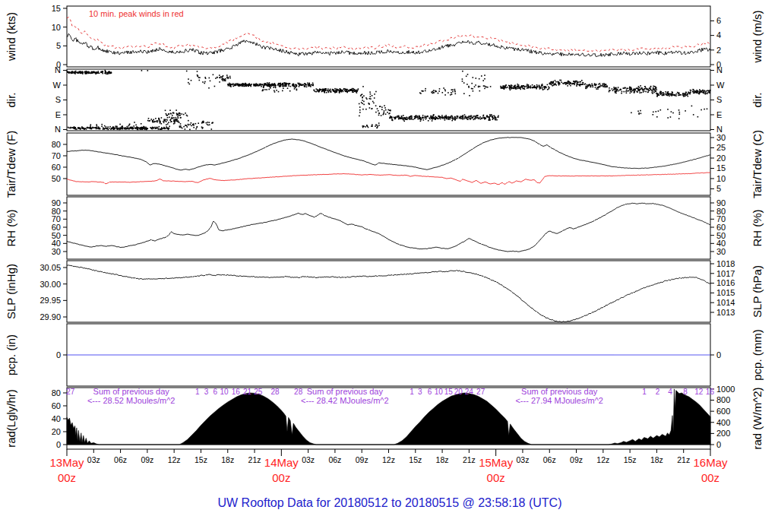 The width and height of the screenshot is (778, 532). I want to click on date-label-z: 00z, so click(281, 477).